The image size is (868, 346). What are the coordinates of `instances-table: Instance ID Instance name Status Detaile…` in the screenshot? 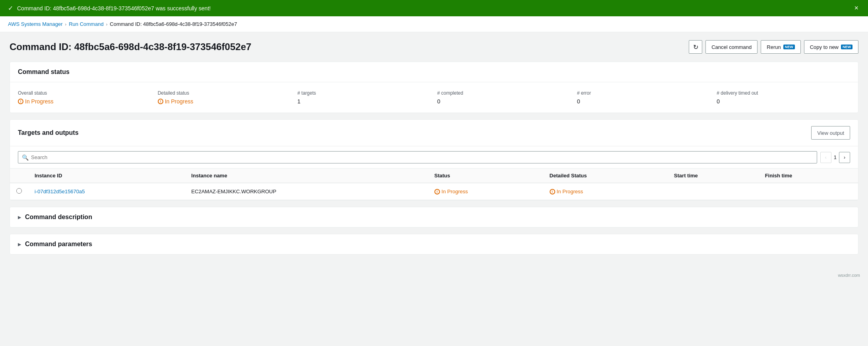 It's located at (434, 185).